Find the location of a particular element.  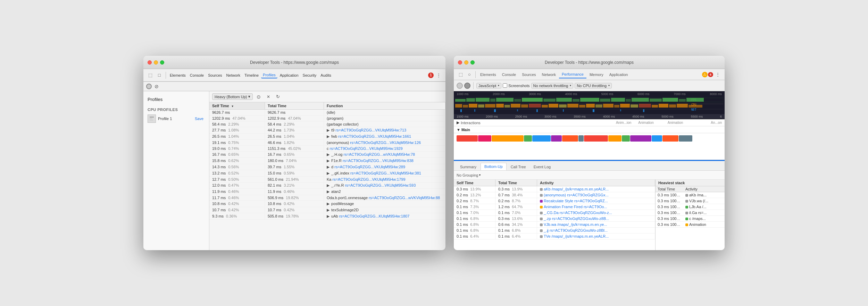

heaviest-row-6: 0.3 ms 100.0% Animation is located at coordinates (690, 225).